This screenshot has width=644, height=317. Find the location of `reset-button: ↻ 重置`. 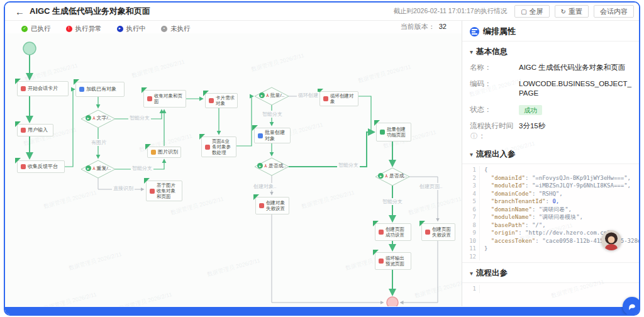

reset-button: ↻ 重置 is located at coordinates (572, 11).